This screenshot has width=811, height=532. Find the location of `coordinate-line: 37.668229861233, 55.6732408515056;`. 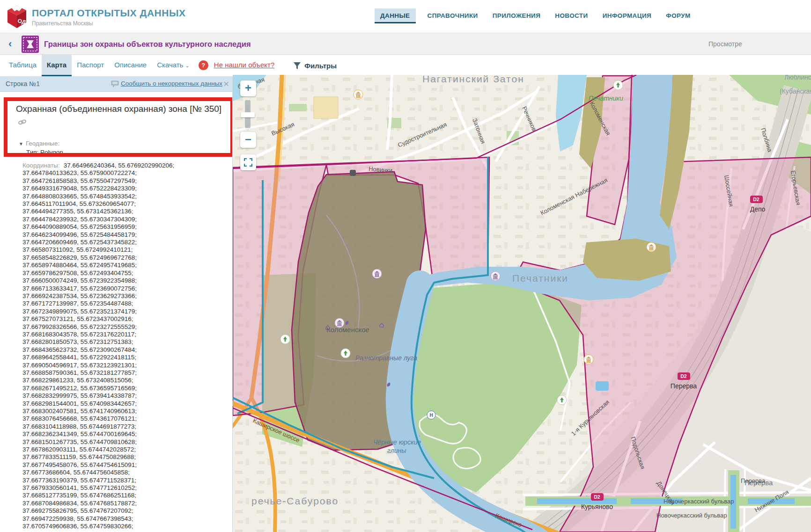

coordinate-line: 37.668229861233, 55.6732408515056; is located at coordinates (125, 380).